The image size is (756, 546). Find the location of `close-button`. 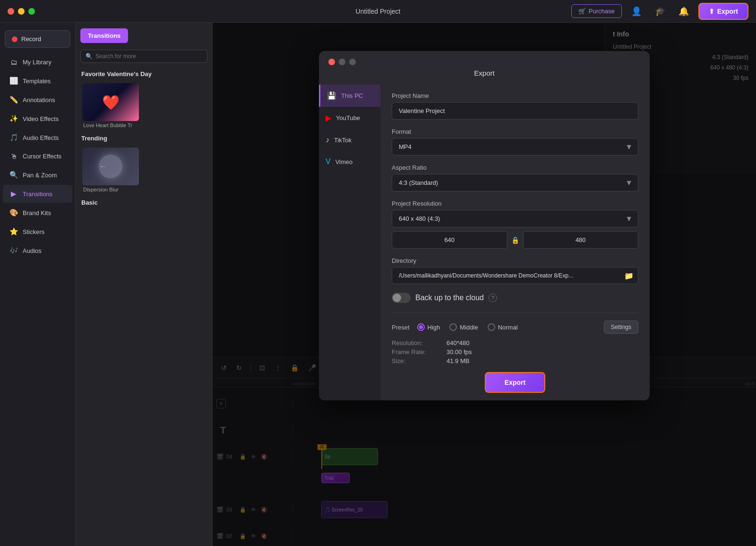

close-button is located at coordinates (11, 11).